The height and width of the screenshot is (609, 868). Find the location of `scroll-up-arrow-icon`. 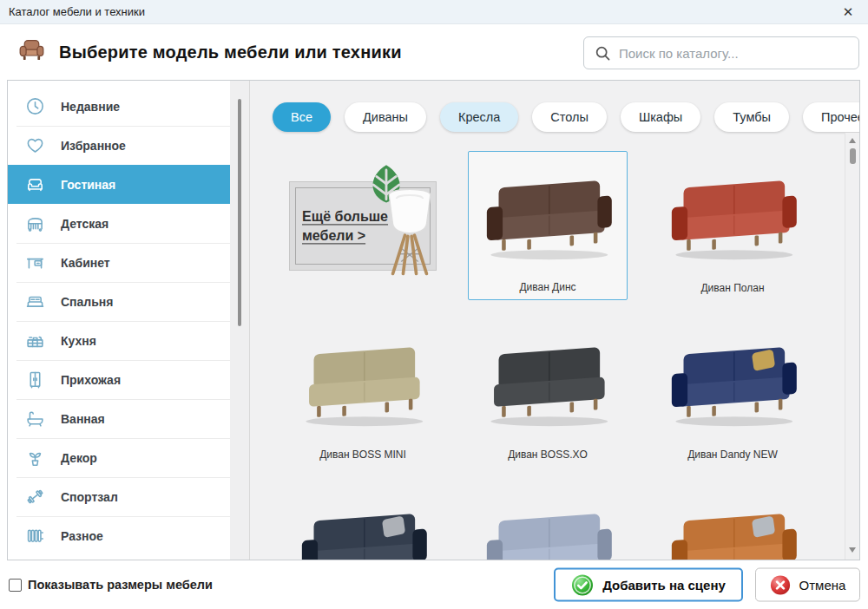

scroll-up-arrow-icon is located at coordinates (852, 141).